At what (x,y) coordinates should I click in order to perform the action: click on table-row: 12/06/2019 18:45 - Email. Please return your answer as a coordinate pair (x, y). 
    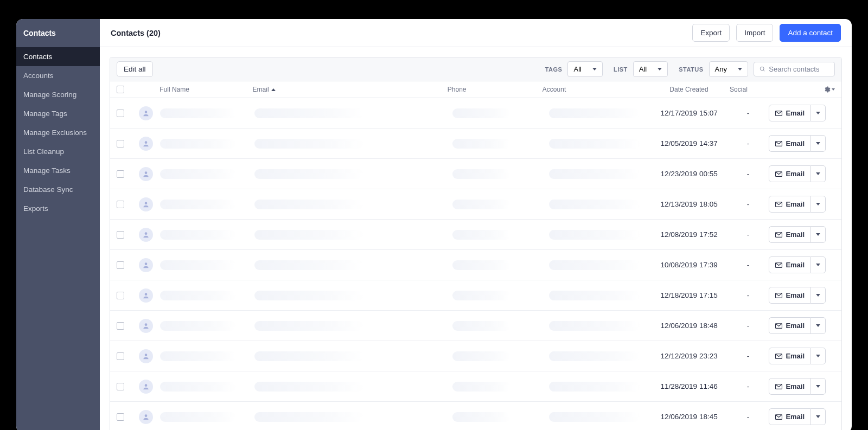
    Looking at the image, I should click on (476, 416).